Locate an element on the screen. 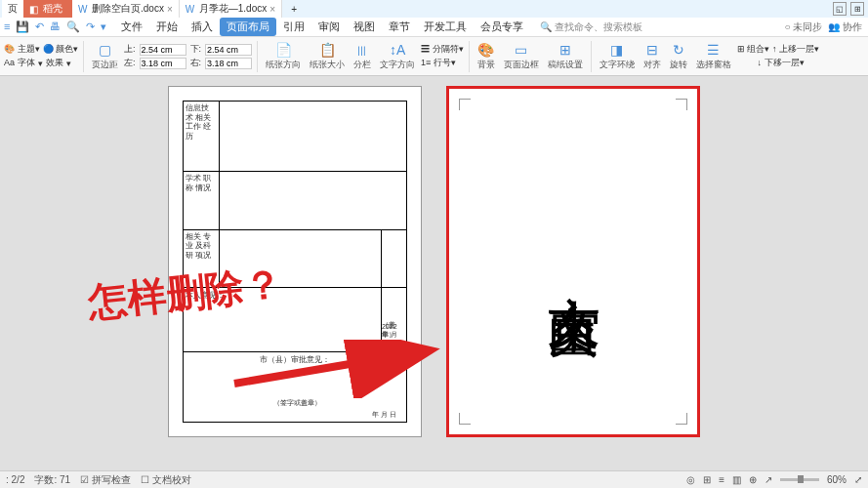 This screenshot has height=488, width=868. textdir-icon: ↕A is located at coordinates (397, 50).